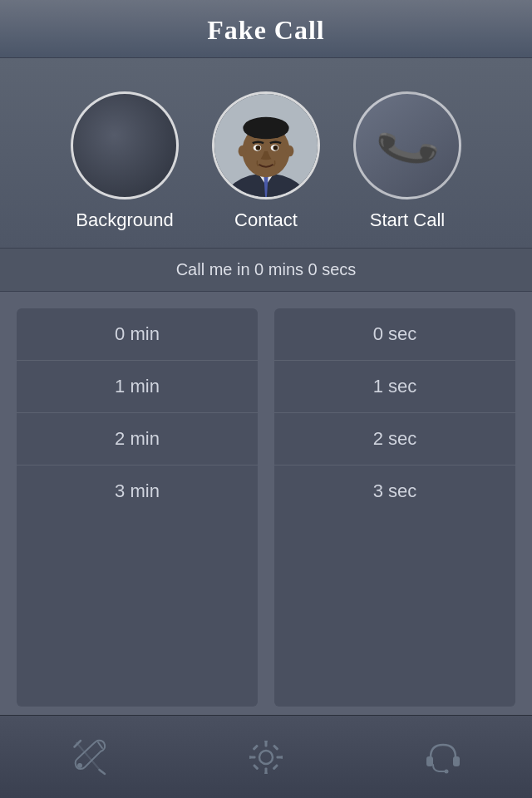 This screenshot has height=798, width=532. I want to click on background-option: Background, so click(125, 161).